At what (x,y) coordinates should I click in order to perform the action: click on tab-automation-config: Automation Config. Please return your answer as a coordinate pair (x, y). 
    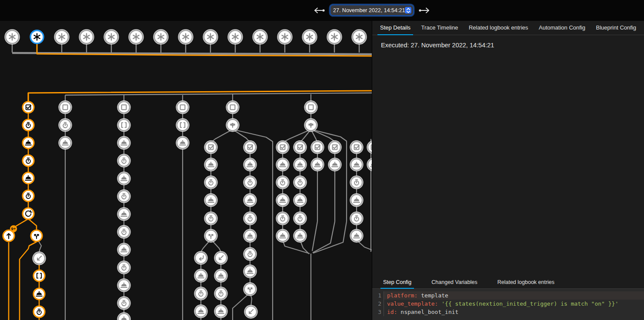
    Looking at the image, I should click on (562, 28).